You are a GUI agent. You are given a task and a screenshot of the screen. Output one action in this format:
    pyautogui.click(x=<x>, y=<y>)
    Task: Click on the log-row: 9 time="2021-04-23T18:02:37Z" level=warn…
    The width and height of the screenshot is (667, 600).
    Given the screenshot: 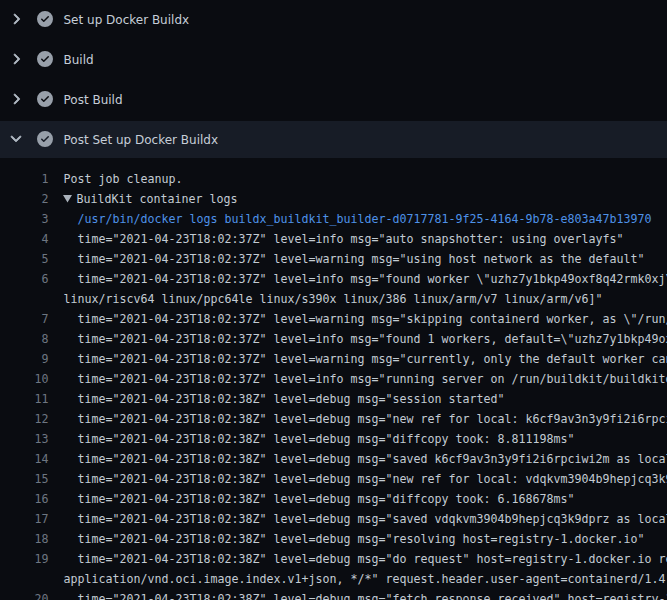 What is the action you would take?
    pyautogui.click(x=334, y=359)
    